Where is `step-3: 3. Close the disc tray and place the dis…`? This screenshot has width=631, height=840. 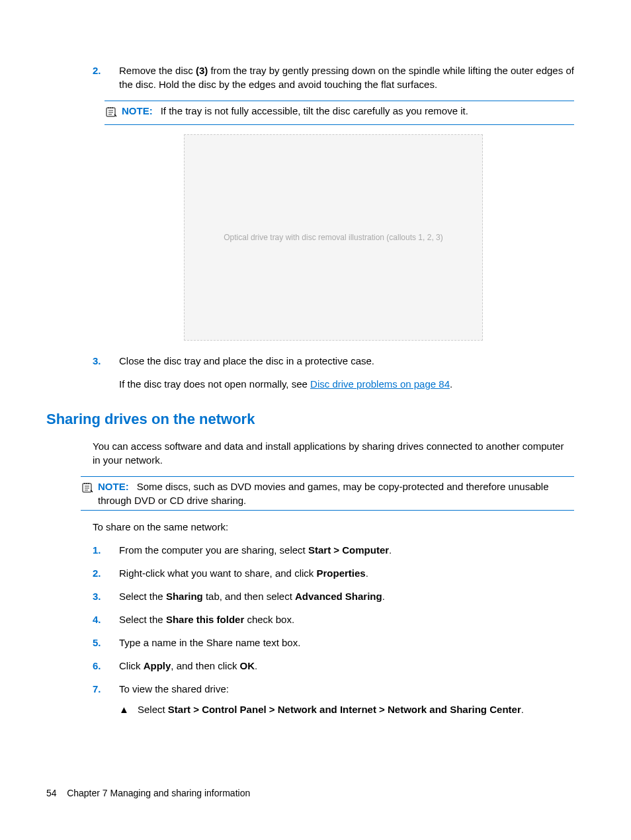 step-3: 3. Close the disc tray and place the dis… is located at coordinates (333, 361).